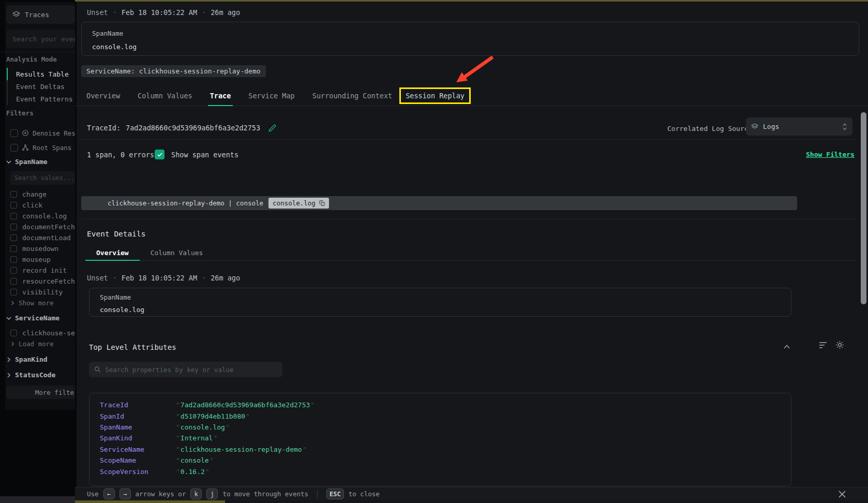 The width and height of the screenshot is (868, 503). I want to click on properties-search, so click(186, 369).